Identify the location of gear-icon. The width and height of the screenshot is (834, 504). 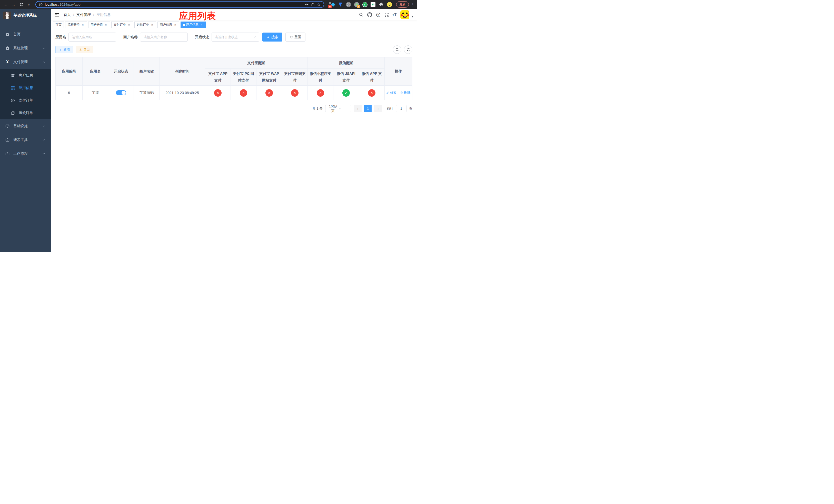
(7, 48).